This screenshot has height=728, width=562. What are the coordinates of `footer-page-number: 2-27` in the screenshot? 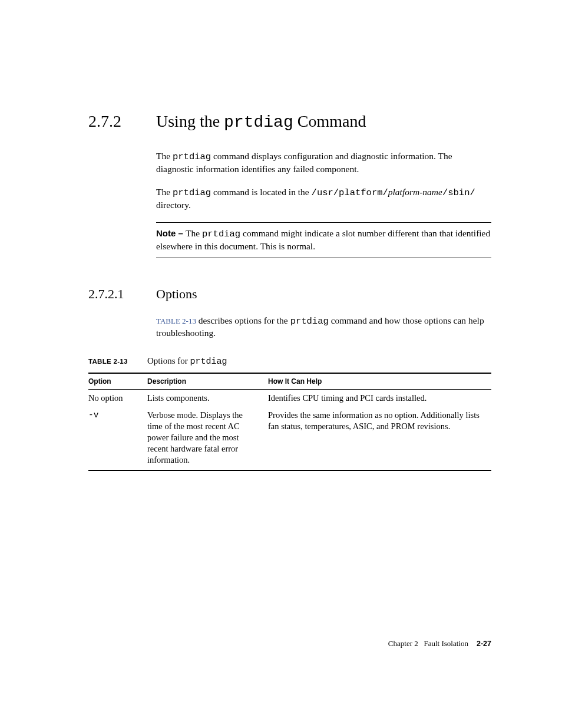 It's located at (484, 644).